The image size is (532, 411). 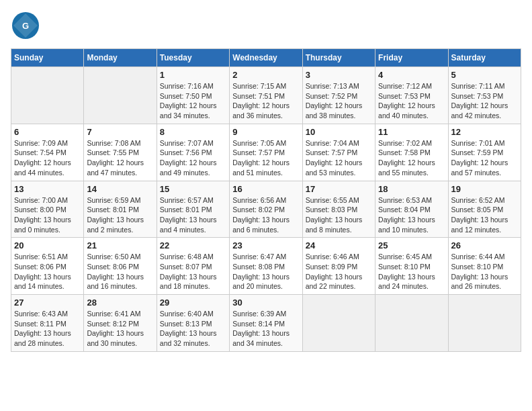 What do you see at coordinates (193, 266) in the screenshot?
I see `calendar-cell: 22Sunrise: 6:48 AM Sunset: 8:07 PM Dayli…` at bounding box center [193, 266].